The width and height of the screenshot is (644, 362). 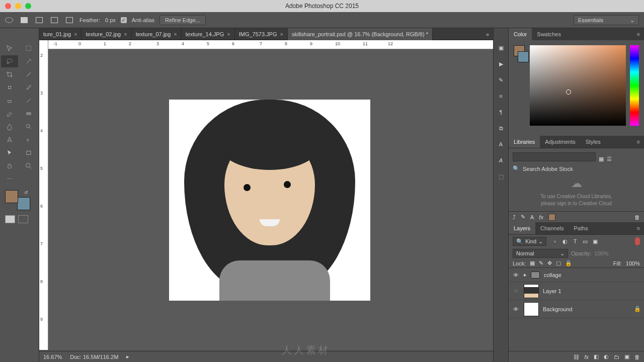 I want to click on document-tab: texture_07.jpg×, so click(x=157, y=34).